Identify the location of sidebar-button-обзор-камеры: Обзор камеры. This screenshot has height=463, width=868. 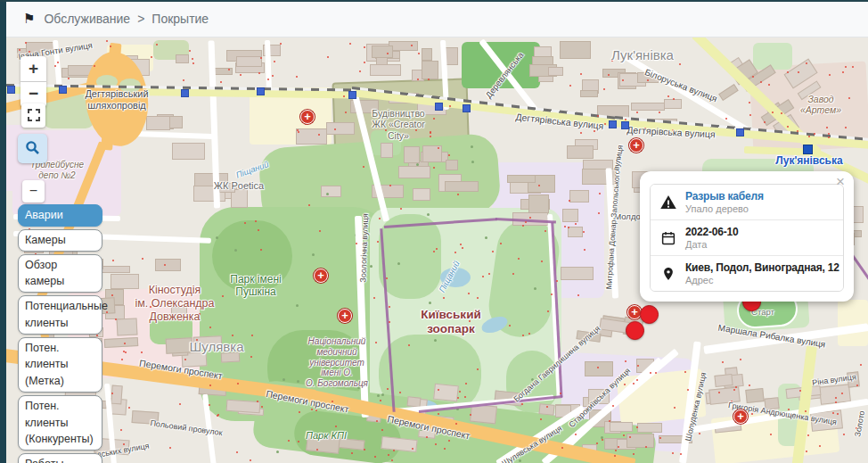
(61, 274).